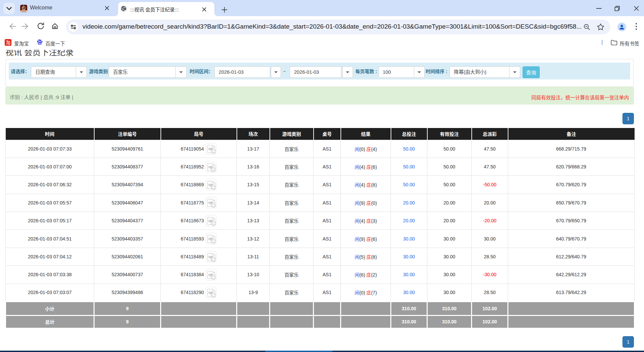 The image size is (644, 352). Describe the element at coordinates (40, 43) in the screenshot. I see `svg-text: du` at that location.